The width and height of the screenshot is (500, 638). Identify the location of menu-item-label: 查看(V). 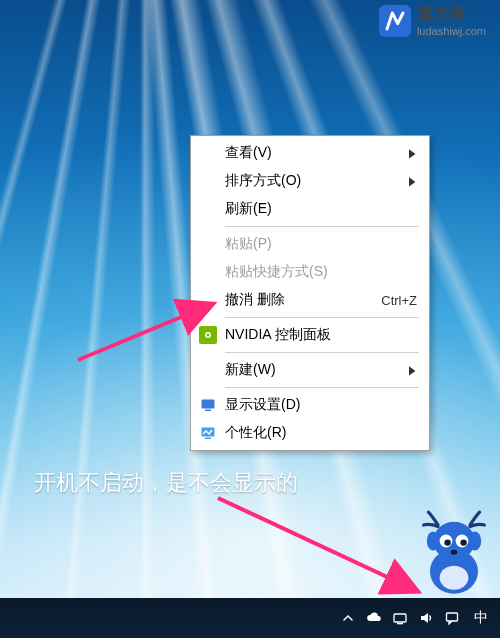
(312, 153).